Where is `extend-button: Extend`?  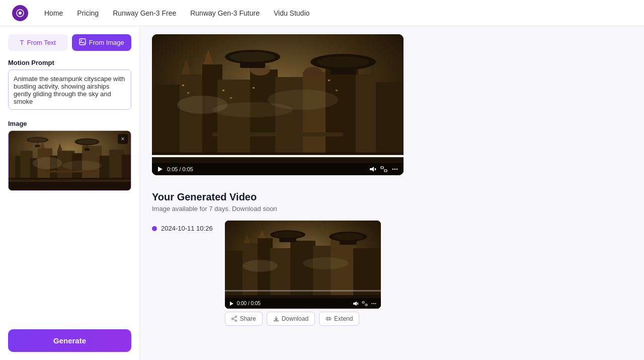
extend-button: Extend is located at coordinates (339, 319).